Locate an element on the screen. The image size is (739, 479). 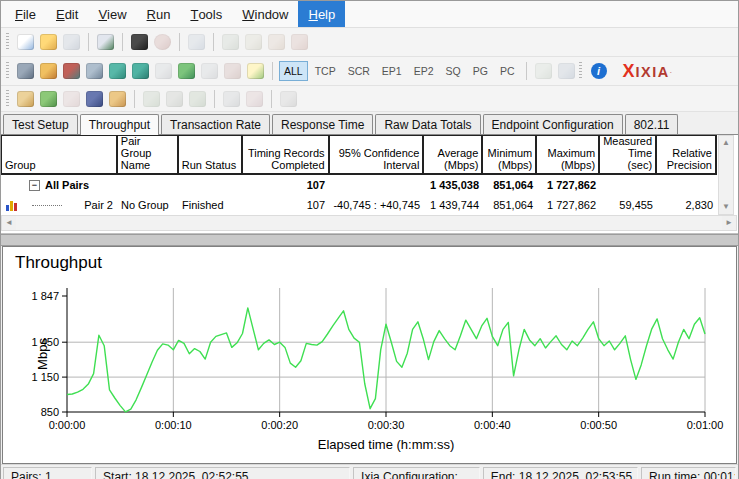
column-header-measured: MeasuredTime (sec) is located at coordinates (628, 156).